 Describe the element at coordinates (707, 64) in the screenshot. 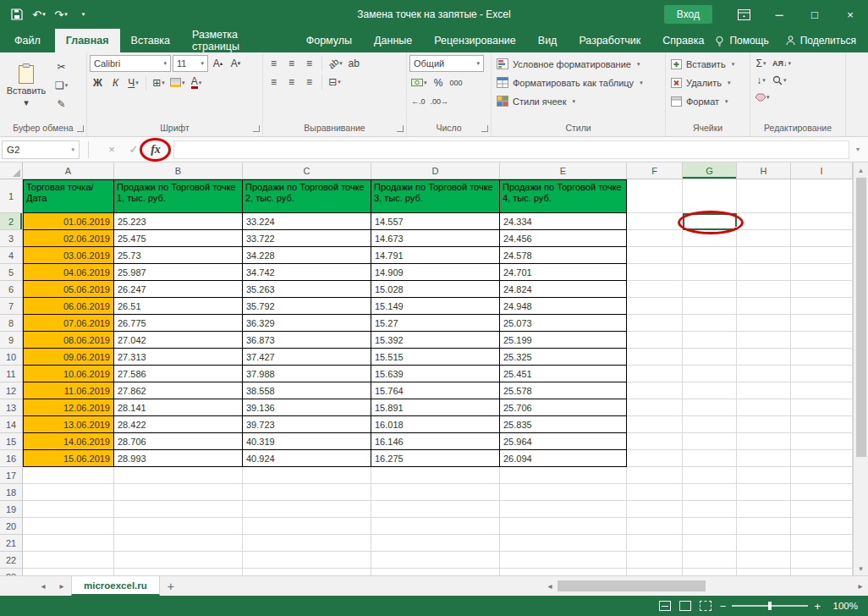

I see `insert-cells-button: Вставить▾` at that location.